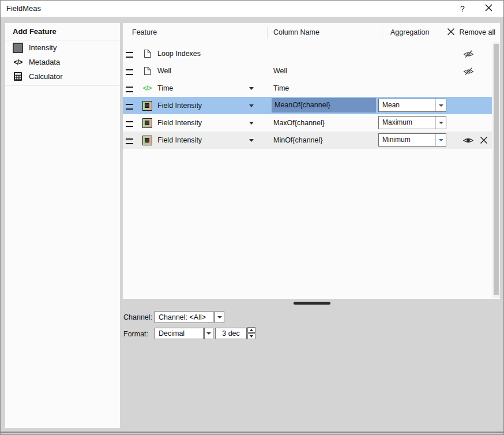 The image size is (504, 435). I want to click on remove-all-x-icon, so click(451, 32).